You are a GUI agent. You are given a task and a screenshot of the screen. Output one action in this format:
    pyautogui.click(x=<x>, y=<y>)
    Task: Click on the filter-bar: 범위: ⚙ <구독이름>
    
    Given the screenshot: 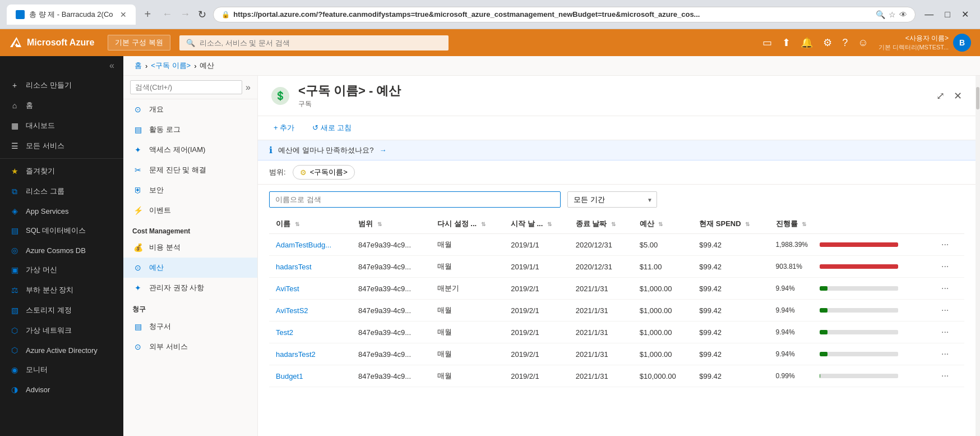 What is the action you would take?
    pyautogui.click(x=617, y=173)
    